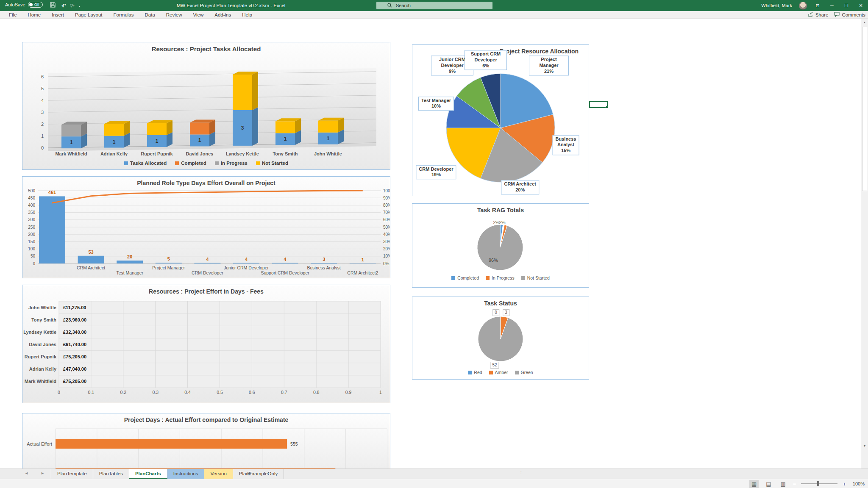 Image resolution: width=868 pixels, height=488 pixels. I want to click on svg-text: David Jones, so click(200, 154).